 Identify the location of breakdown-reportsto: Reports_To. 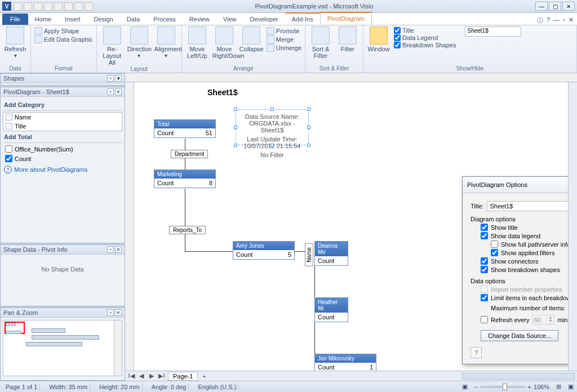
(187, 230).